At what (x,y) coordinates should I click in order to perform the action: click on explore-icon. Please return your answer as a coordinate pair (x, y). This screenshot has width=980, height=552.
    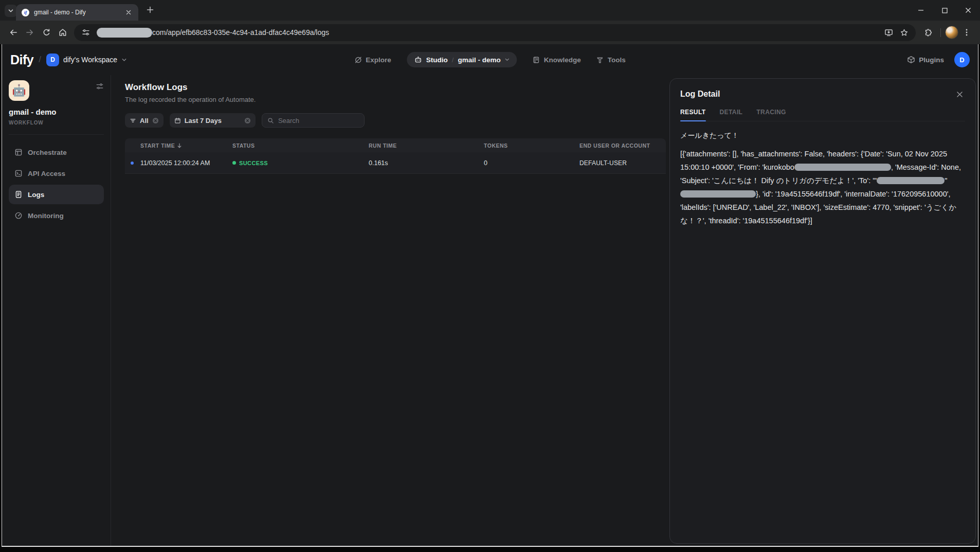
    Looking at the image, I should click on (358, 60).